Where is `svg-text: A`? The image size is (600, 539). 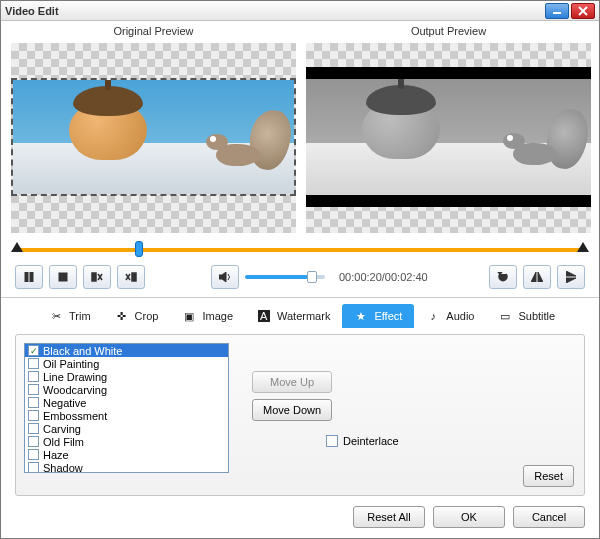
svg-text: A is located at coordinates (264, 316).